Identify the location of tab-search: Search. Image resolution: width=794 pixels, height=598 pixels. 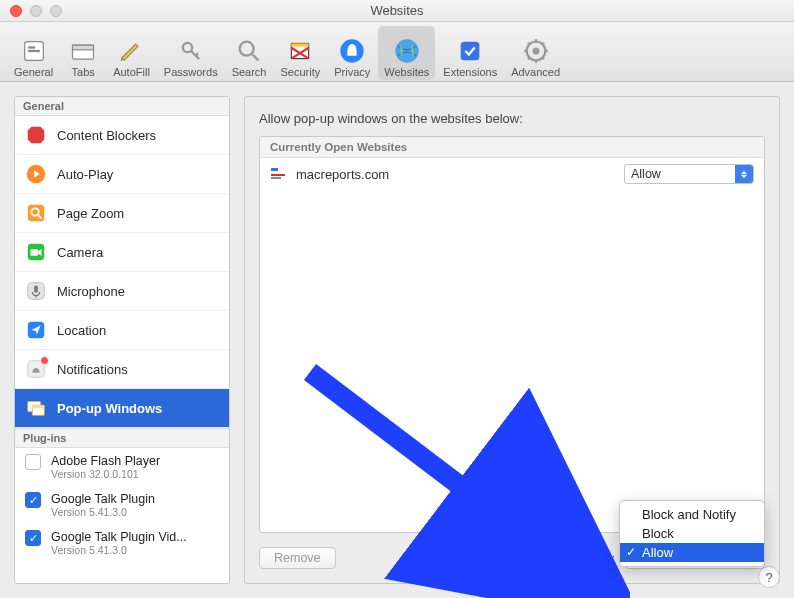
(250, 53).